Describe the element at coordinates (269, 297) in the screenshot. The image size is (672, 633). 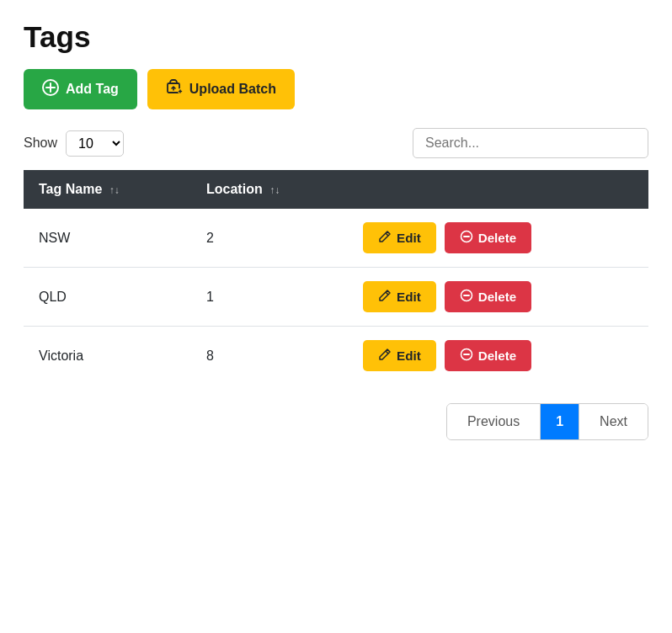
I see `cell-location: 1` at that location.